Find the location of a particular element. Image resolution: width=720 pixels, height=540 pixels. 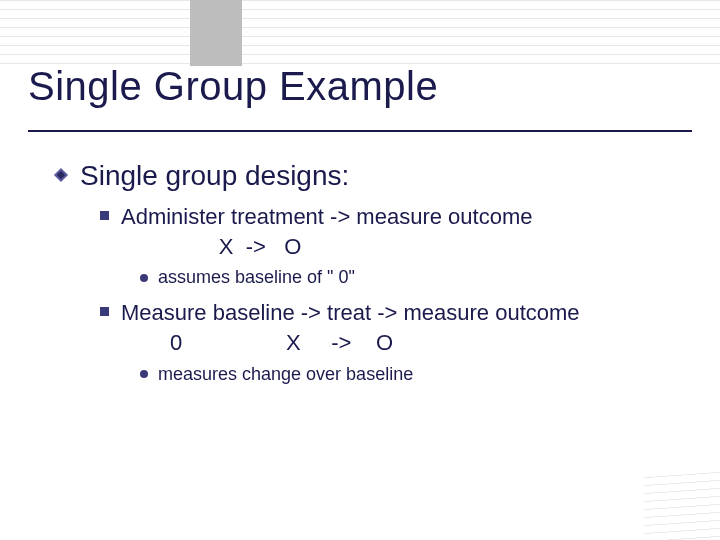

bullet-level2: Administer treatment -> measure outcome … is located at coordinates (388, 232).